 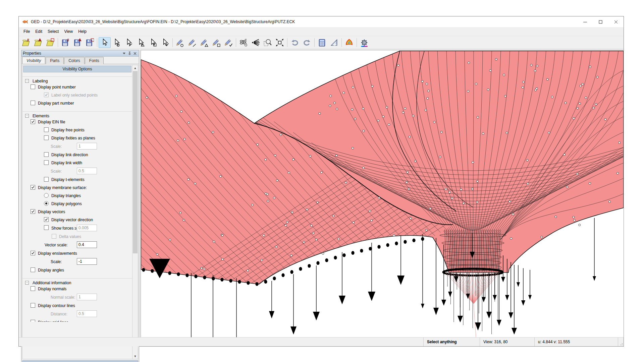 I want to click on menu-bar: FileEditSelectViewHelp, so click(x=321, y=32).